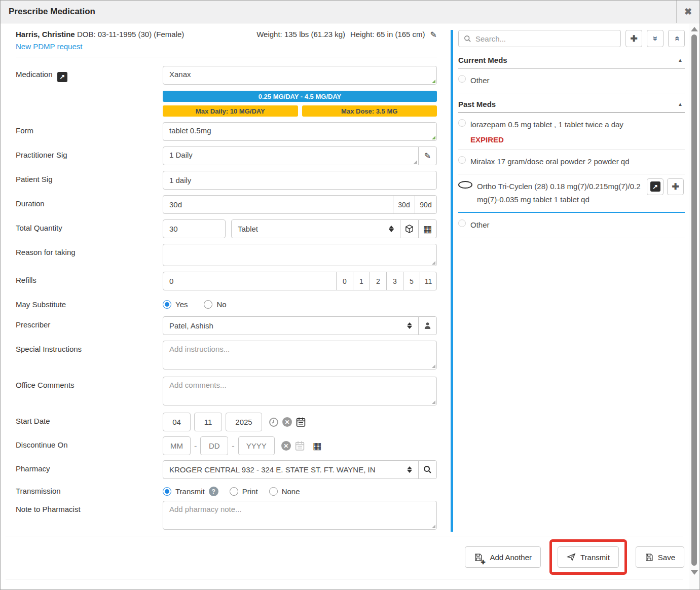 This screenshot has height=590, width=700. What do you see at coordinates (274, 422) in the screenshot?
I see `time-icon` at bounding box center [274, 422].